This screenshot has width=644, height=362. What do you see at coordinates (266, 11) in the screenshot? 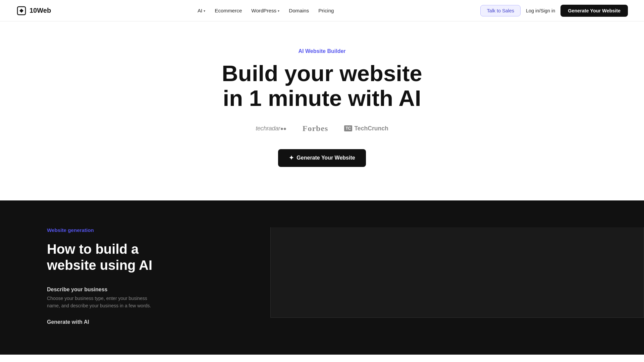
I see `nav-links: AI ▾ Ecommerce WordPress ▾ Domains Prici…` at bounding box center [266, 11].